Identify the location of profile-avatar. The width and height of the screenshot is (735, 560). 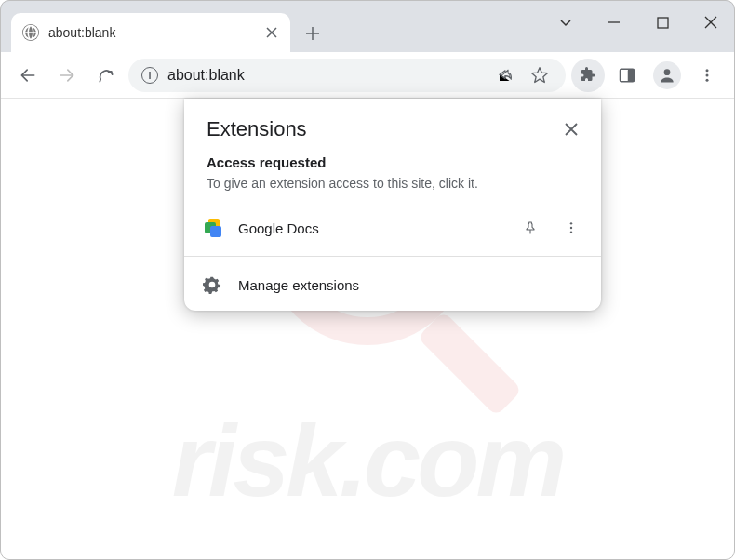
(667, 75).